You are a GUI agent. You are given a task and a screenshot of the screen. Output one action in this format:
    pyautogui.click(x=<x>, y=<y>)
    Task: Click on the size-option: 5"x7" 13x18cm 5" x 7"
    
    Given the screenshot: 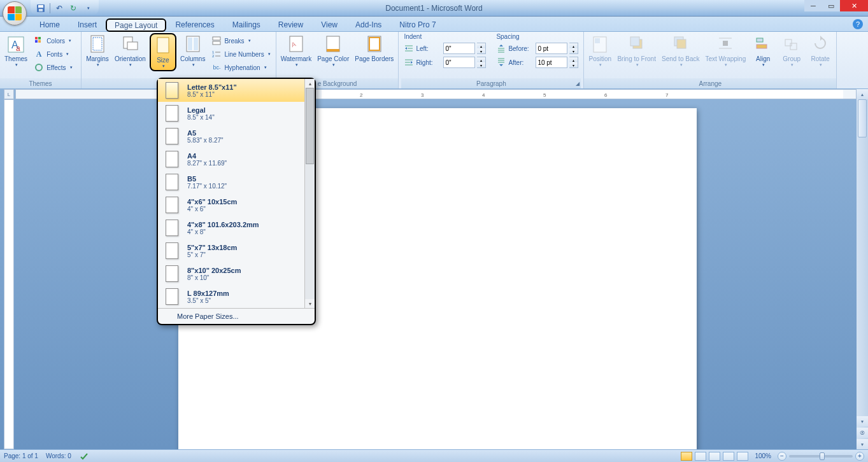 What is the action you would take?
    pyautogui.click(x=236, y=251)
    